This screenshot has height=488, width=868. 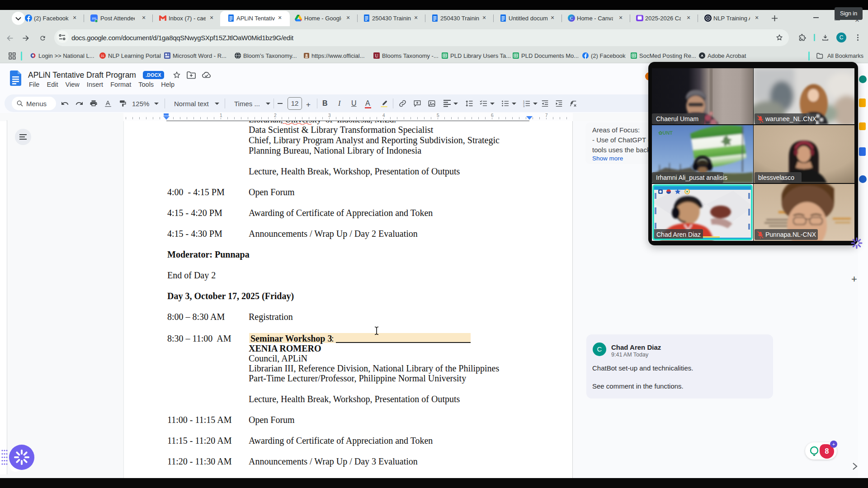 What do you see at coordinates (791, 119) in the screenshot?
I see `svg-text: warunee_NL.CNX` at bounding box center [791, 119].